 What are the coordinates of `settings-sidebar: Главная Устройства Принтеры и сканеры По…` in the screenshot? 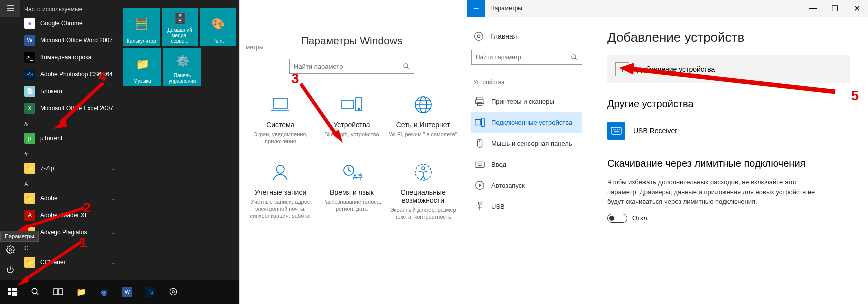 It's located at (527, 160).